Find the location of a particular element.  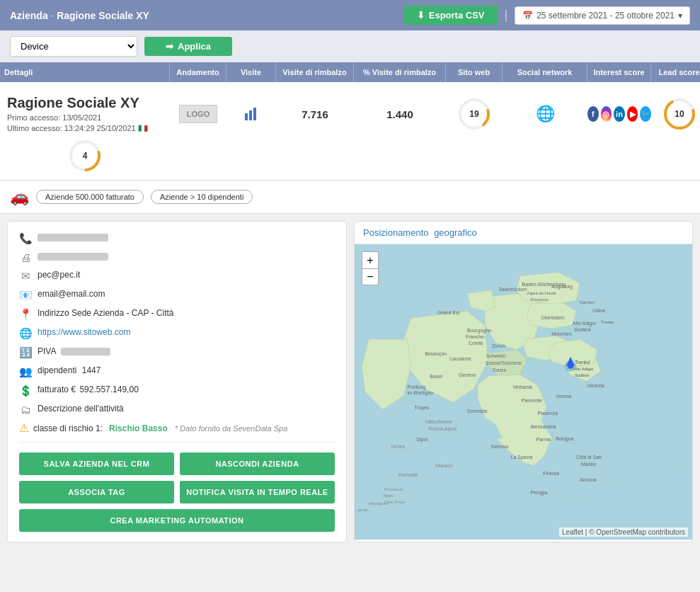

first-access-label: Primo accesso: is located at coordinates (34, 118).